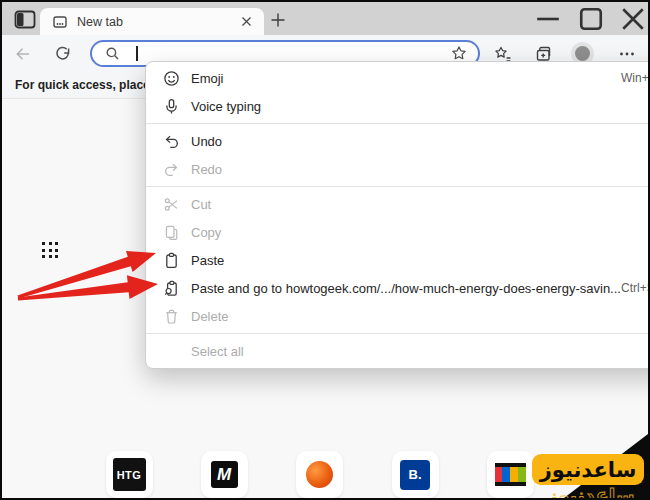 This screenshot has height=500, width=650. I want to click on new-tab-button, so click(278, 20).